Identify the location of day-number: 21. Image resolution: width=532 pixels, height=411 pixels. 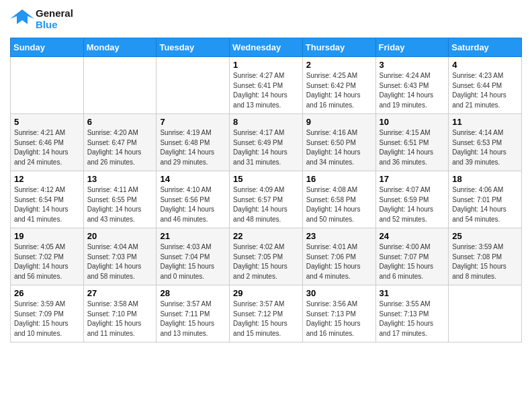
(193, 236).